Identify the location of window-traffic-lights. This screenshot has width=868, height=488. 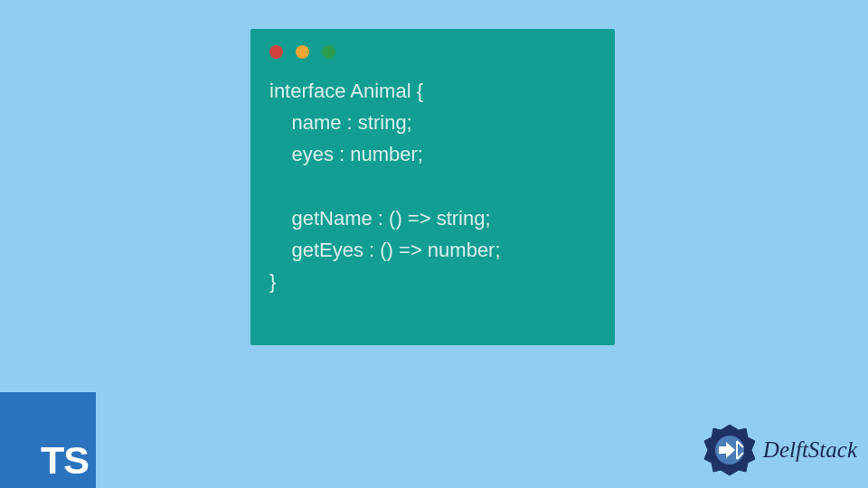
(432, 43).